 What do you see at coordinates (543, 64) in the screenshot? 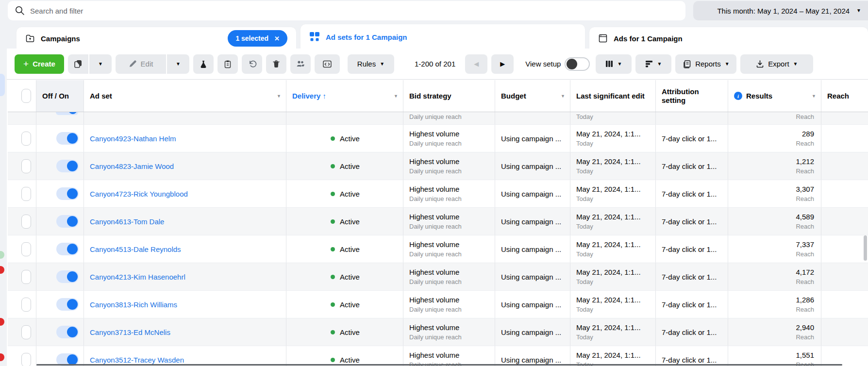
I see `view-setup-label: View setup` at bounding box center [543, 64].